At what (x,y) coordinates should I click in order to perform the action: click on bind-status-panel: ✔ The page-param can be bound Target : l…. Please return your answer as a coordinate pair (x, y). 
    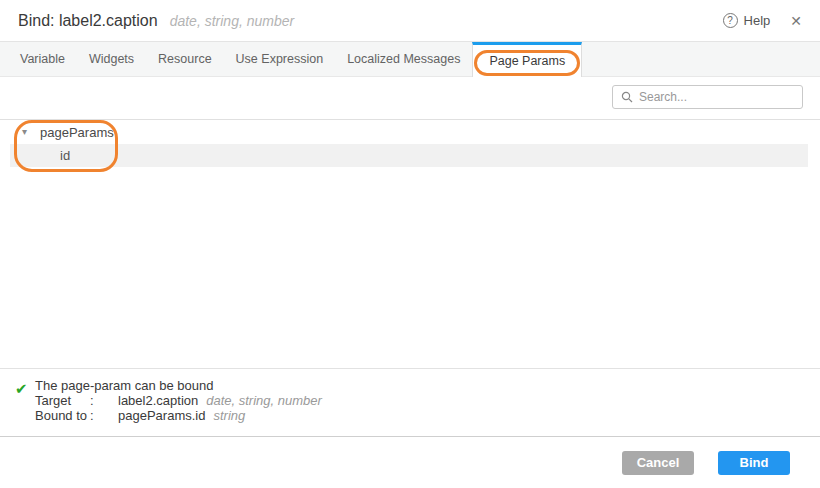
    Looking at the image, I should click on (410, 402).